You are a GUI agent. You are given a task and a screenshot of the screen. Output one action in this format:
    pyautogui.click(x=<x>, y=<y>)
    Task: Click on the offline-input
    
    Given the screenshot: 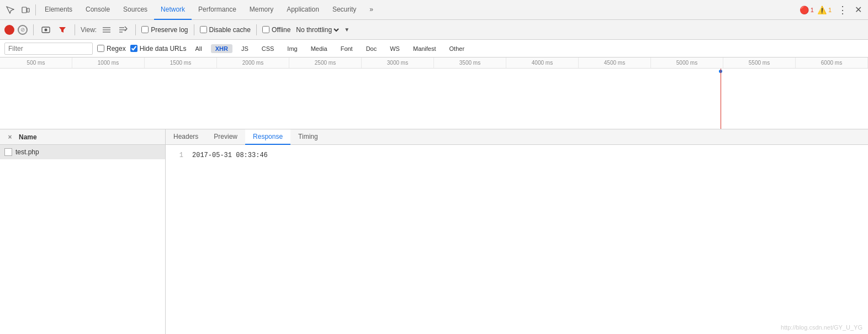 What is the action you would take?
    pyautogui.click(x=266, y=30)
    